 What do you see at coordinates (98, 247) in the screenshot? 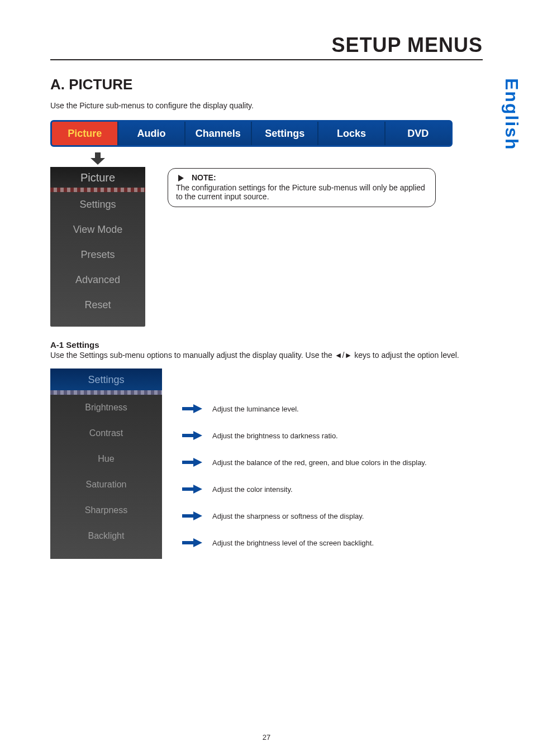
I see `picture-submenu-panel: Picture Settings View Mode Presets Advan…` at bounding box center [98, 247].